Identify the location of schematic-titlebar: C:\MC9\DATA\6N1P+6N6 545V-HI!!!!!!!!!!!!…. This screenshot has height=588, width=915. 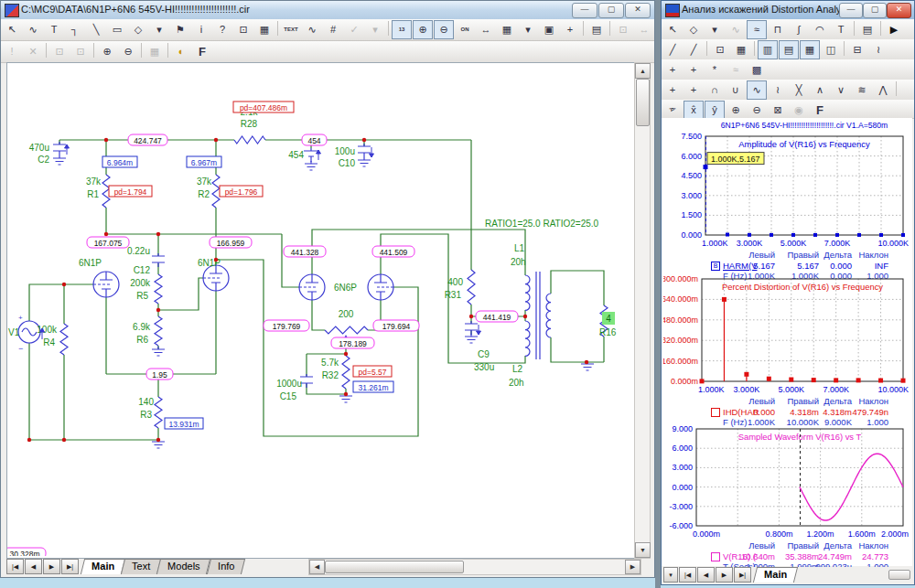
(328, 11).